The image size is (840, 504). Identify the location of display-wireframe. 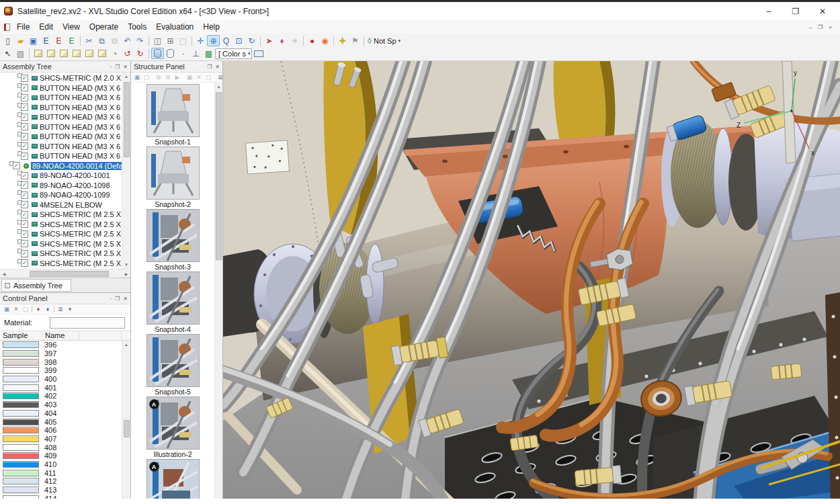
(171, 54).